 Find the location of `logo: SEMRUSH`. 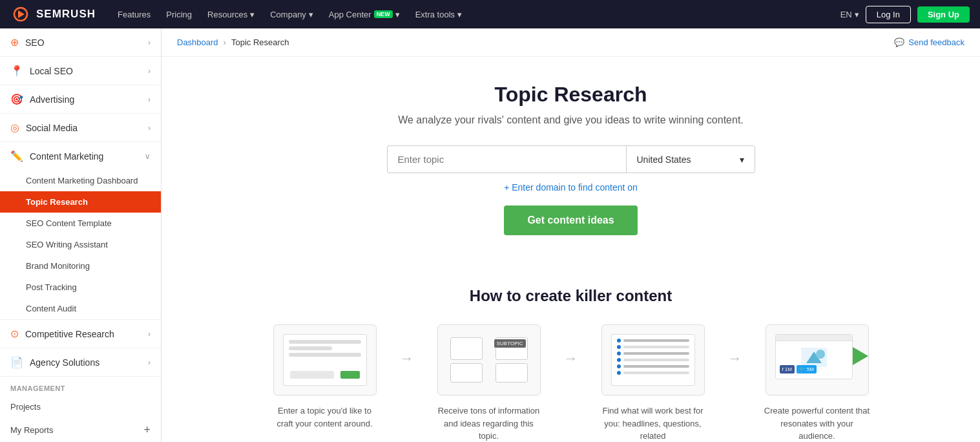

logo: SEMRUSH is located at coordinates (53, 14).